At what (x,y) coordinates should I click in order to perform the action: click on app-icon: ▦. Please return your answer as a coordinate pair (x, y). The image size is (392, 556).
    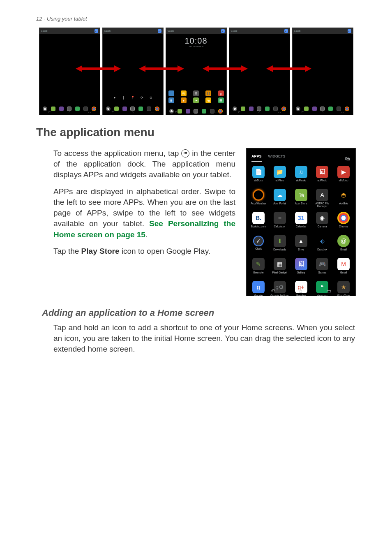
    Looking at the image, I should click on (280, 264).